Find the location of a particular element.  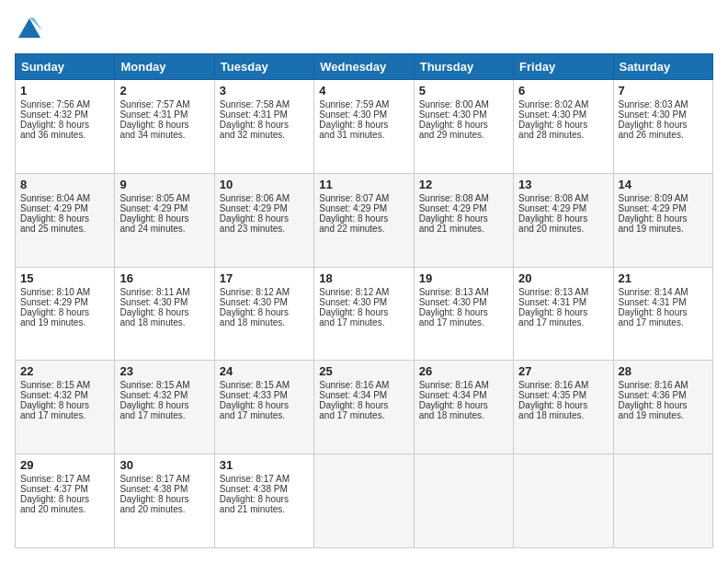

weekday-friday: Friday is located at coordinates (563, 67).